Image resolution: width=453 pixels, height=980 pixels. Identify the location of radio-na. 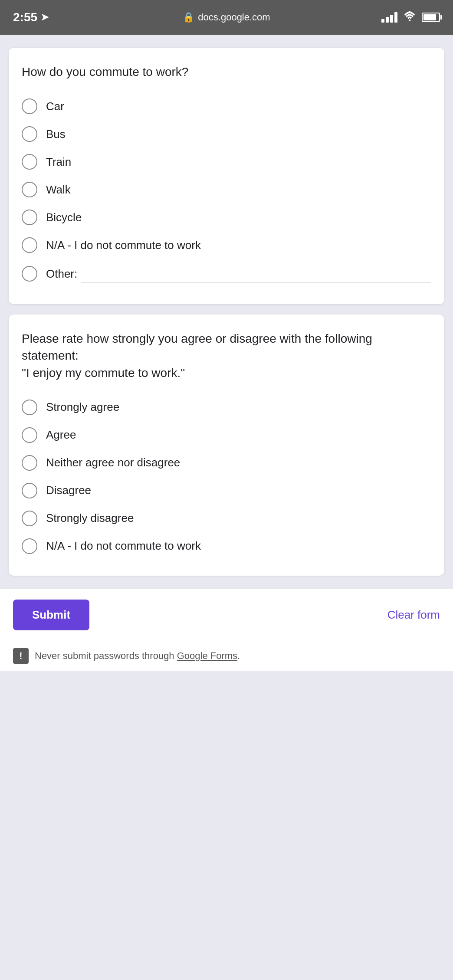
(30, 245).